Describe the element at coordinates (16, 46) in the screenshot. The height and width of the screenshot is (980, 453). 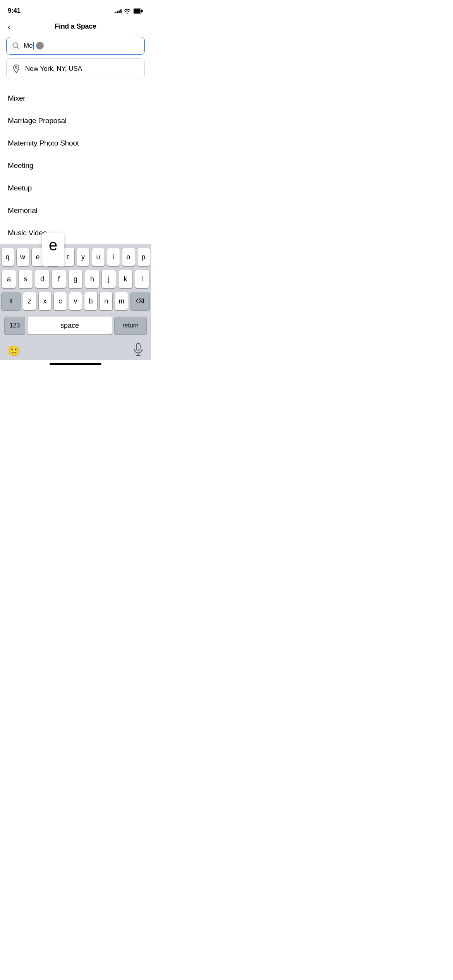
I see `search-icon` at that location.